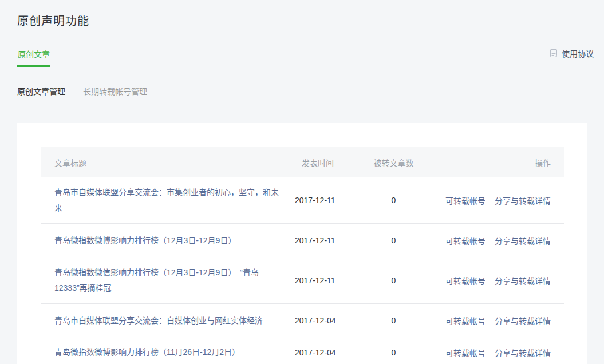  Describe the element at coordinates (34, 57) in the screenshot. I see `tab-original-articles: 原创文章` at that location.